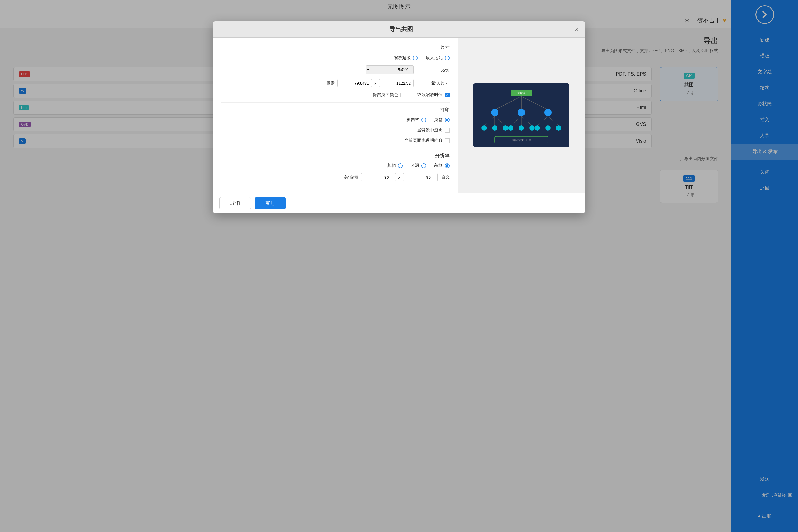  What do you see at coordinates (335, 140) in the screenshot?
I see `transparent-content-row: 当前页面也透明内容` at bounding box center [335, 140].